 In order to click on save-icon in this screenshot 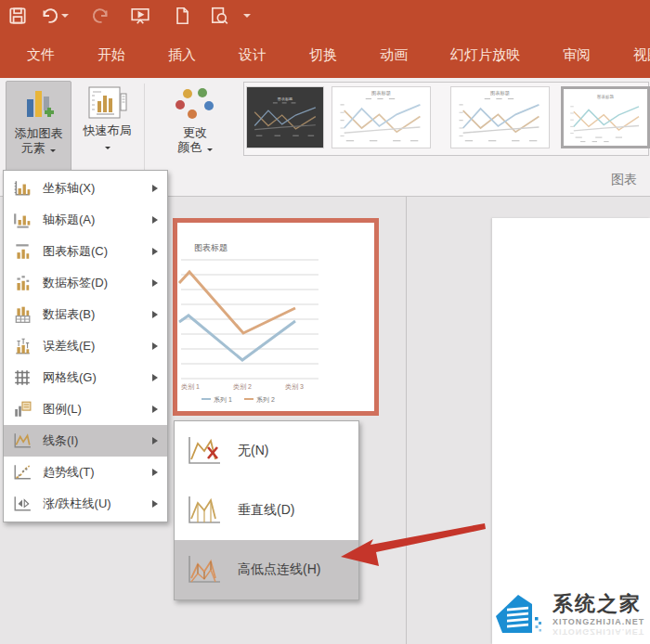, I will do `click(18, 16)`.